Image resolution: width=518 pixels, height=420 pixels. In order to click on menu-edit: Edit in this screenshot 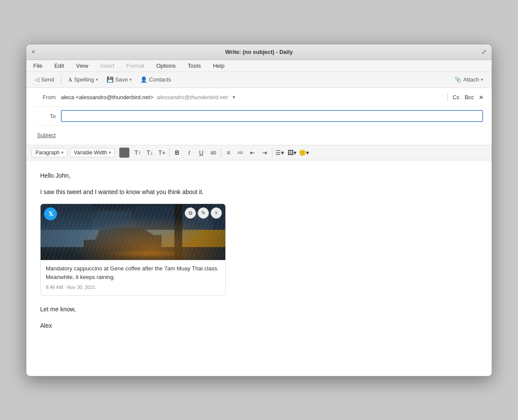, I will do `click(59, 66)`.